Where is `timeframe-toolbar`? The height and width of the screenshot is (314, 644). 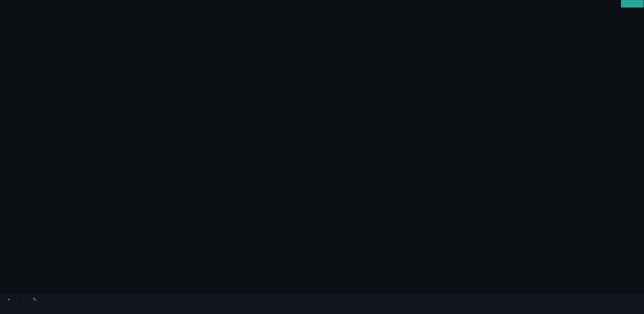
timeframe-toolbar is located at coordinates (322, 309).